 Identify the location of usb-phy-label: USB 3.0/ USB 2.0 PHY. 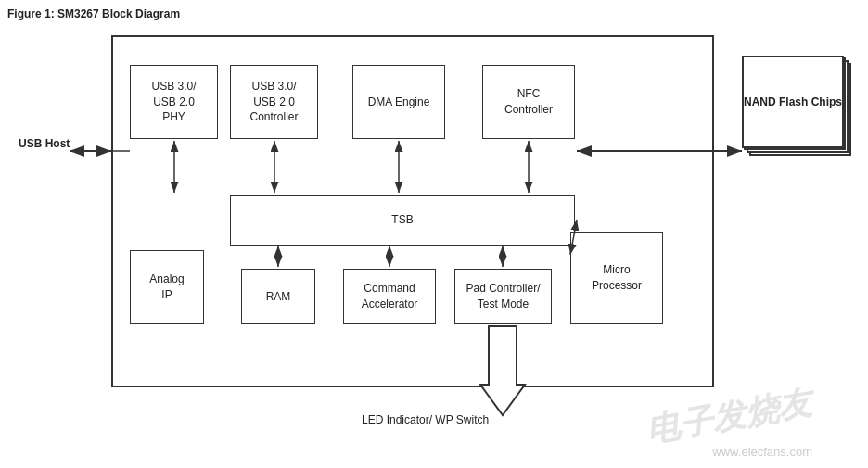
(173, 102).